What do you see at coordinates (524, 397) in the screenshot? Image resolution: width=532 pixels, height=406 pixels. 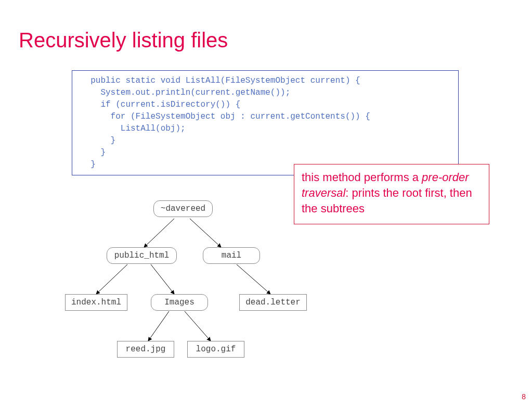 I see `page-number: 8` at bounding box center [524, 397].